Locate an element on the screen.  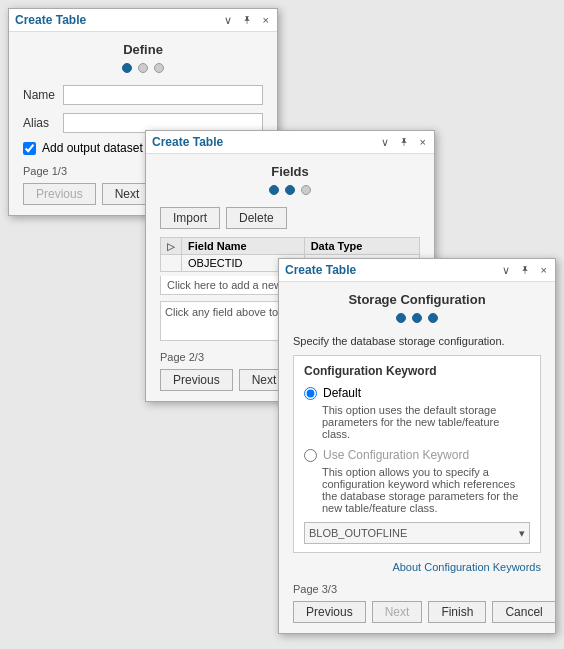
radio-keyword-desc: This option allows you to specify a conf… is located at coordinates (426, 490).